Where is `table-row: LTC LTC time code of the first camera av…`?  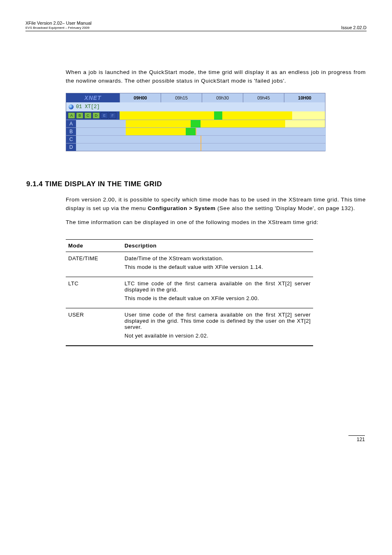 table-row: LTC LTC time code of the first camera av… is located at coordinates (189, 293).